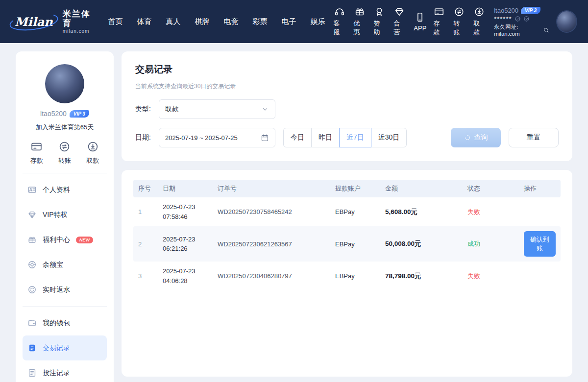 The image size is (588, 382). I want to click on headset-icon, so click(340, 12).